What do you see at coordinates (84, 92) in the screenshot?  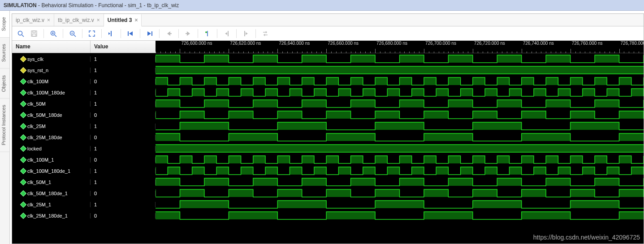 I see `signal-row: clk_100M_180de1` at bounding box center [84, 92].